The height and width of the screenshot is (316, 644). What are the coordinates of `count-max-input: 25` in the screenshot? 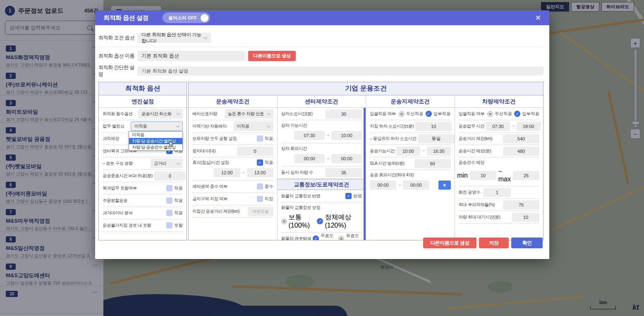 It's located at (526, 176).